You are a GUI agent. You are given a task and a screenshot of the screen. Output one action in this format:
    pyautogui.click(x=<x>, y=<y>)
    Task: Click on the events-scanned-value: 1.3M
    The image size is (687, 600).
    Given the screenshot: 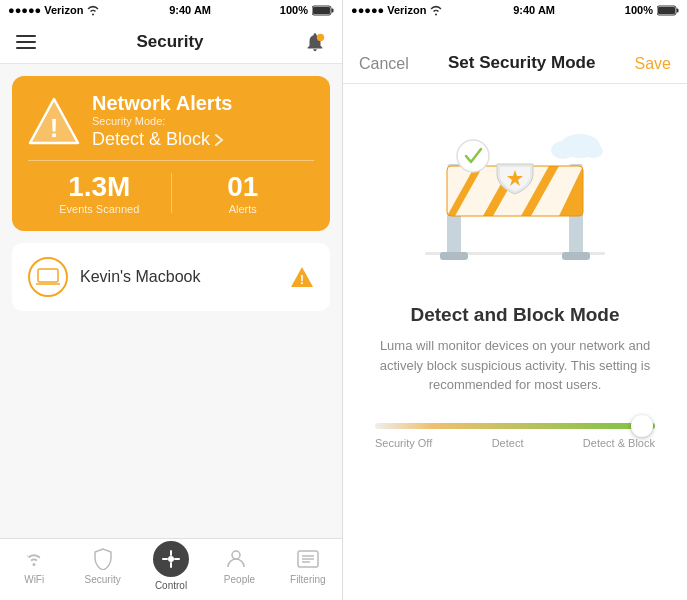 What is the action you would take?
    pyautogui.click(x=100, y=187)
    